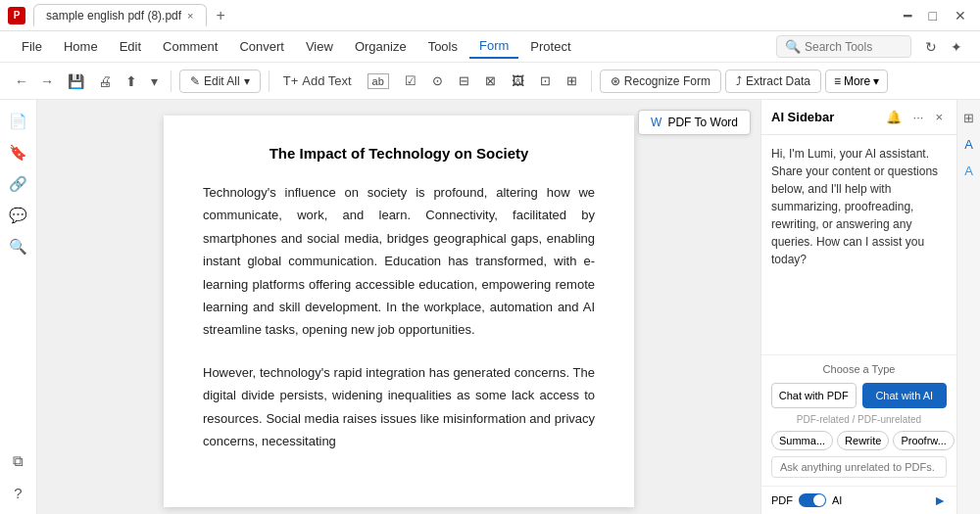 This screenshot has height=514, width=980. I want to click on text-field-icon: ab, so click(378, 81).